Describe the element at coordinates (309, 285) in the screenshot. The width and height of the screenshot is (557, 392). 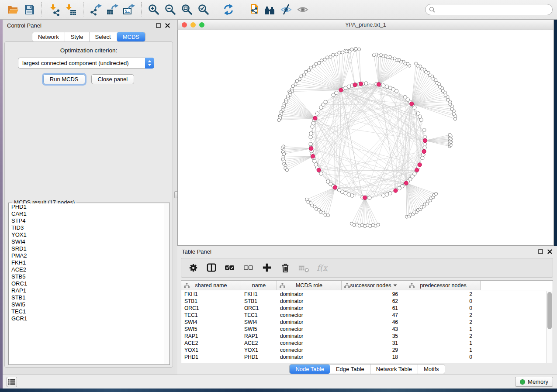
I see `column-label: MCDS role` at that location.